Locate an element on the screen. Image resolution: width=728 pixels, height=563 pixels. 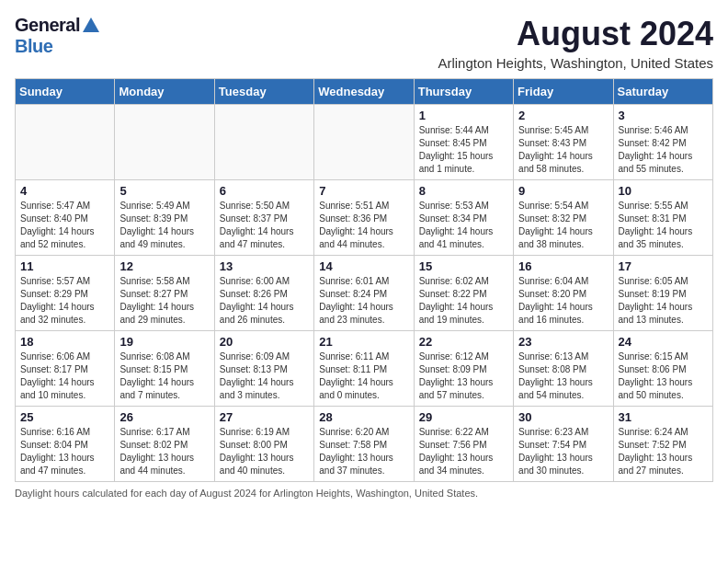
day-number: 8 is located at coordinates (463, 191).